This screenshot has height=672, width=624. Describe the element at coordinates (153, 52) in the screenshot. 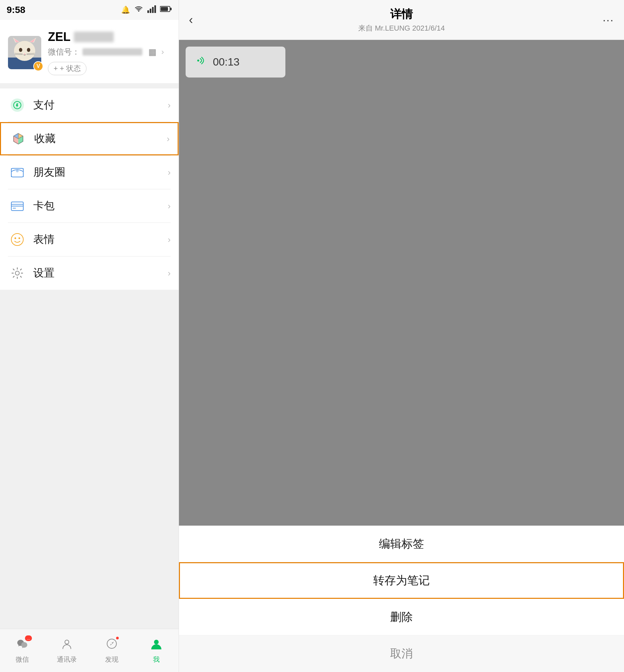

I see `qr-icon: ▦` at that location.